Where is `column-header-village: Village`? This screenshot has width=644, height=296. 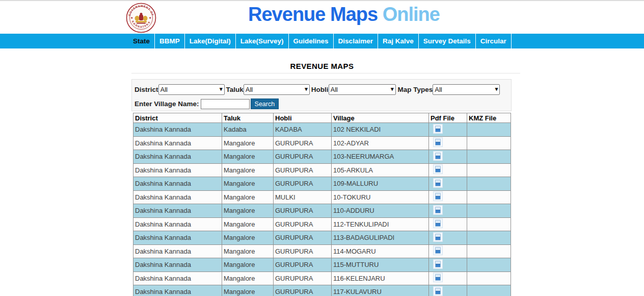
column-header-village: Village is located at coordinates (380, 118).